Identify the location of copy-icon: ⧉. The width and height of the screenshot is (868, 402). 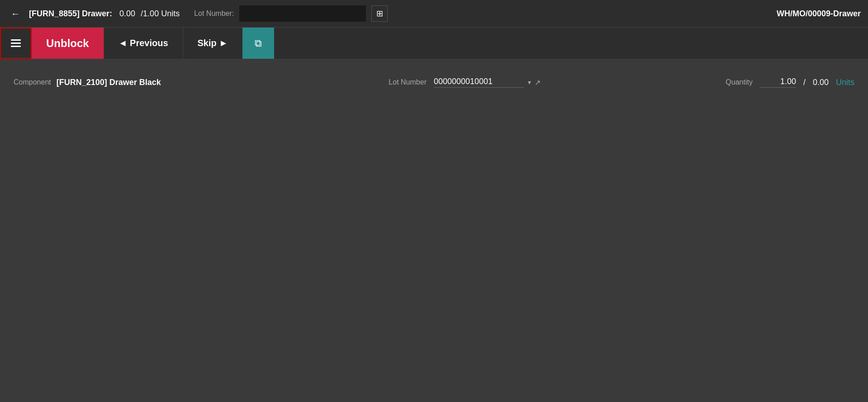
(258, 43).